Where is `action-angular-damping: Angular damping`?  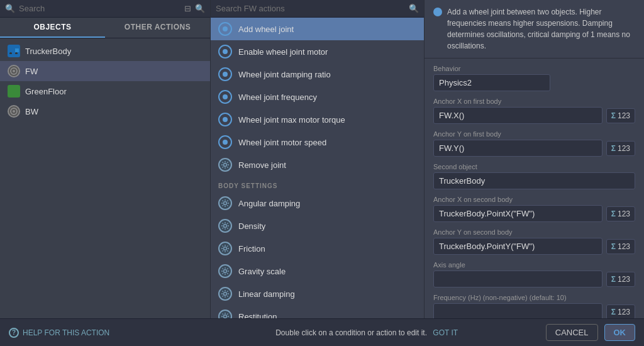 action-angular-damping: Angular damping is located at coordinates (317, 203).